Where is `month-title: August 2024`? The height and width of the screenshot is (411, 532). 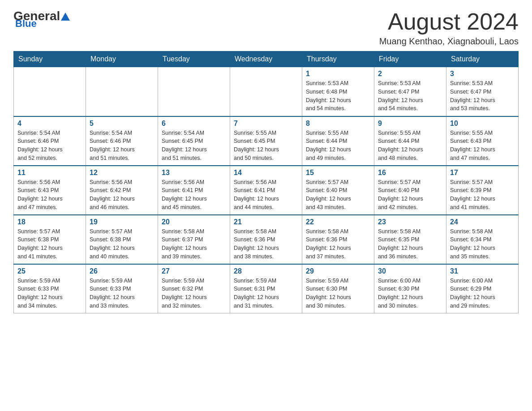
month-title: August 2024 is located at coordinates (449, 21).